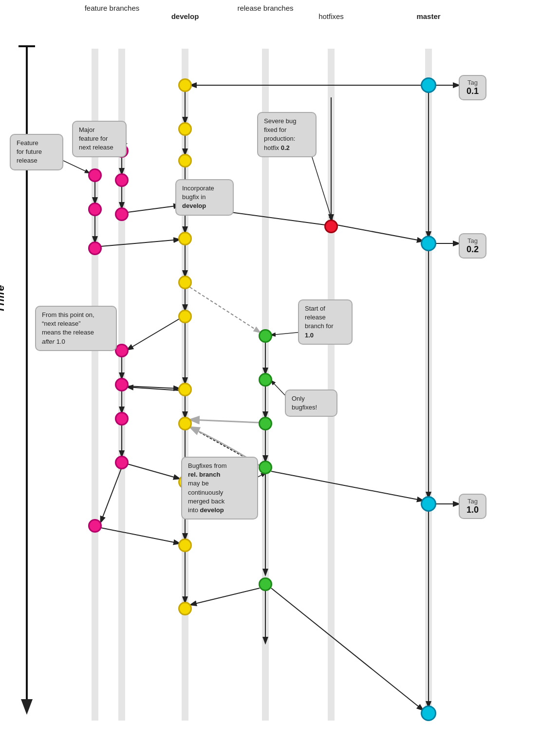 The width and height of the screenshot is (560, 742). What do you see at coordinates (331, 17) in the screenshot?
I see `col-label-hotfixes: hotfixes` at bounding box center [331, 17].